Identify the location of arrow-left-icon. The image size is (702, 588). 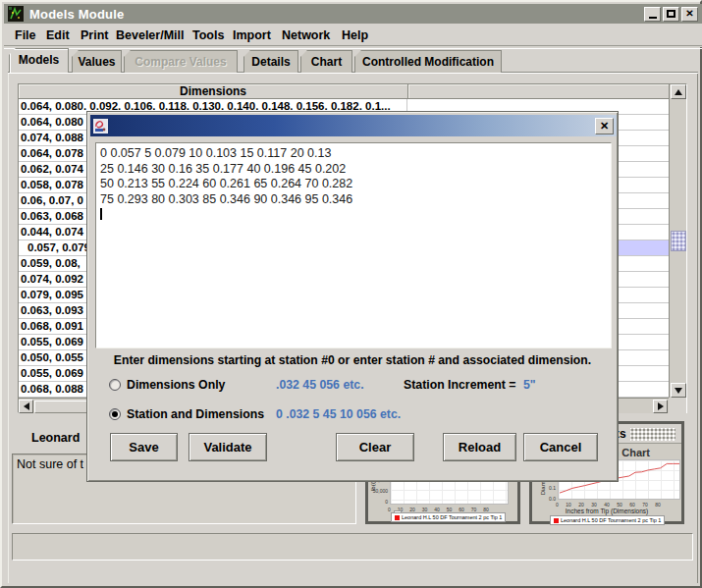
(27, 406).